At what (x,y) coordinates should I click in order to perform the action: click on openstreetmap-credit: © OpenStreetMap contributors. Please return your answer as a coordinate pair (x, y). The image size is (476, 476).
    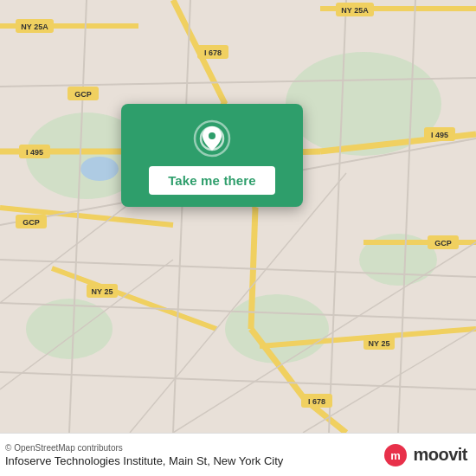
    Looking at the image, I should click on (144, 448).